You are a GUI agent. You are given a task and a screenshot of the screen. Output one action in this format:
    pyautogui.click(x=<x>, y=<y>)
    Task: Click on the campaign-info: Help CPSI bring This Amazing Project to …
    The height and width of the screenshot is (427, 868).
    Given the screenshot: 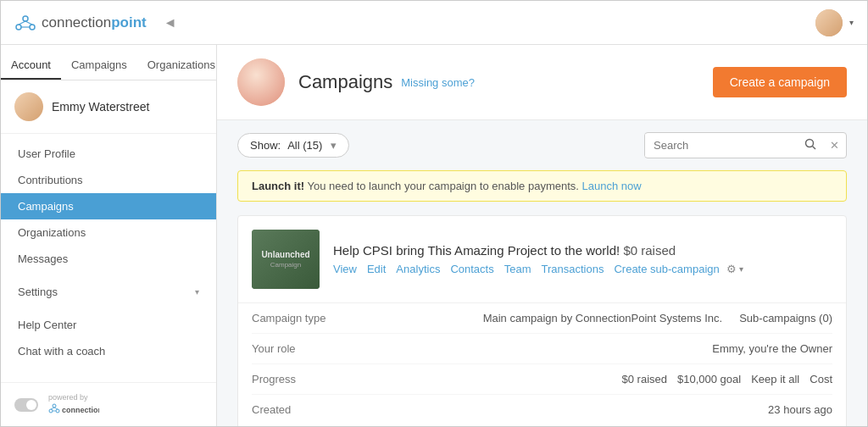 What is the action you would take?
    pyautogui.click(x=583, y=259)
    